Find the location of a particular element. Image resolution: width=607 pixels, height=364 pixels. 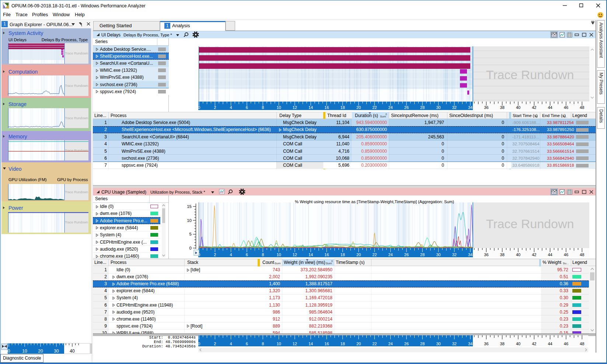

svg-text: 5 is located at coordinates (191, 234).